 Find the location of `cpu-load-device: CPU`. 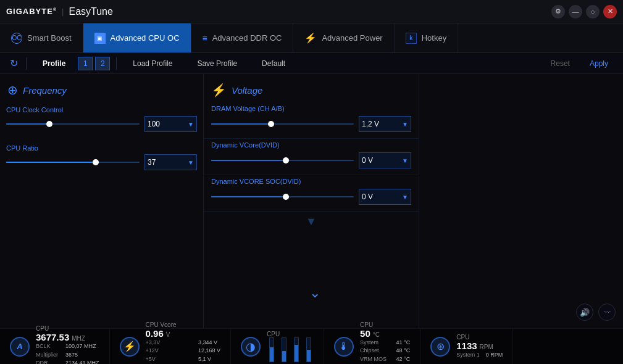

cpu-load-device: CPU is located at coordinates (290, 334).